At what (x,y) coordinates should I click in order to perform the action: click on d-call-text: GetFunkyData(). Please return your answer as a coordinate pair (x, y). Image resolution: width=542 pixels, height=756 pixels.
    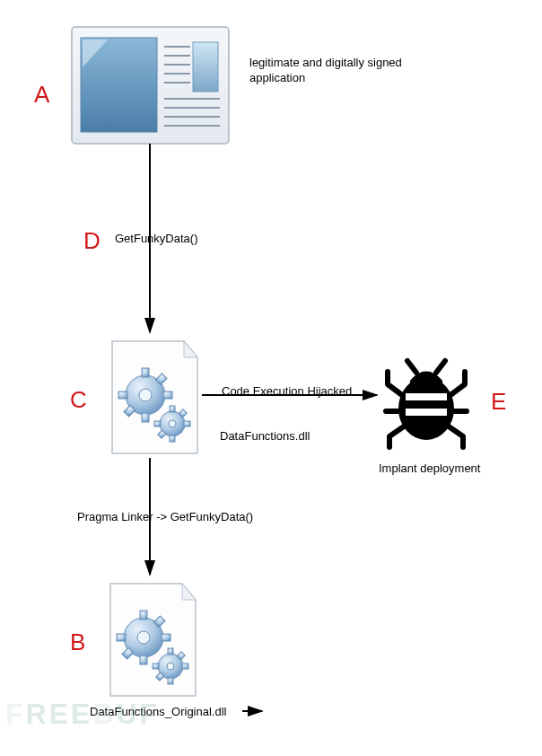
    Looking at the image, I should click on (156, 239).